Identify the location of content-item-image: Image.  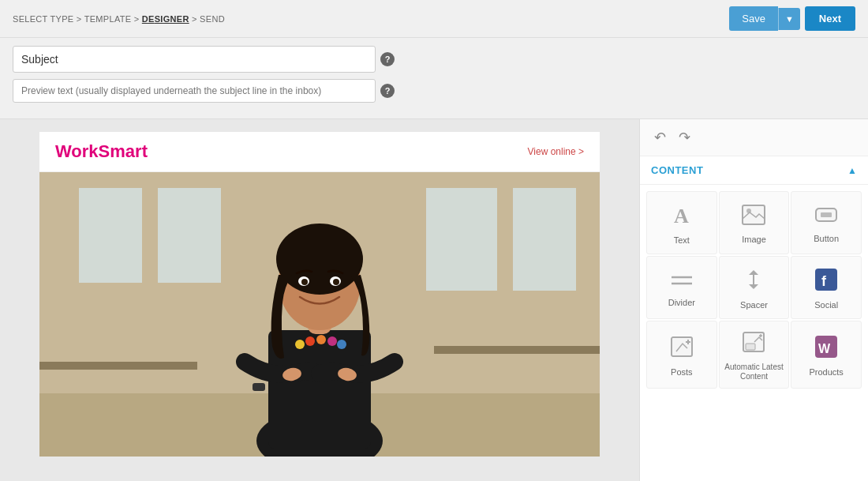
(754, 223).